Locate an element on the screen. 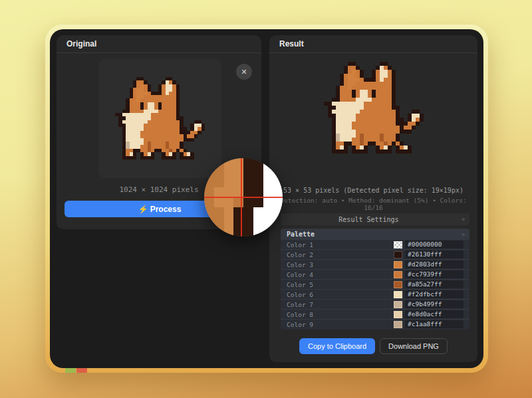  collapse-icon: » is located at coordinates (463, 219).